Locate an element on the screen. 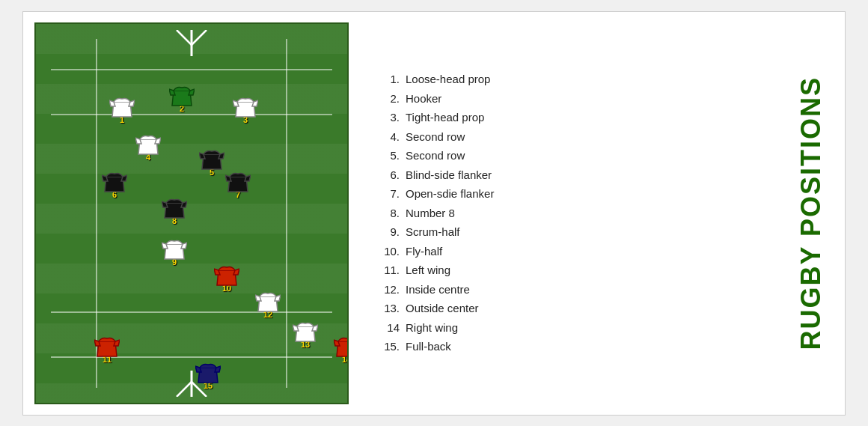 This screenshot has height=426, width=868. player-8: 8 is located at coordinates (174, 211).